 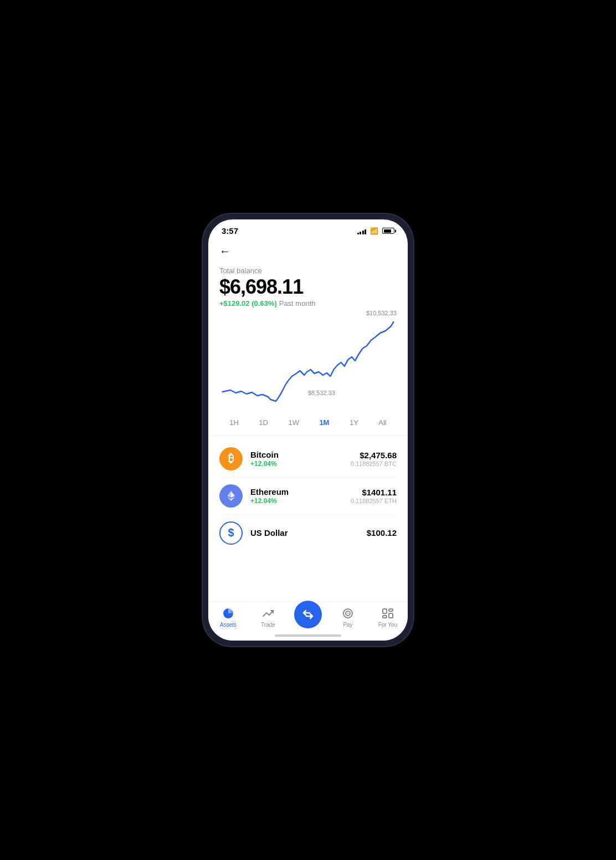 I want to click on ethereum-info: Ethereum +12.04%, so click(x=297, y=496).